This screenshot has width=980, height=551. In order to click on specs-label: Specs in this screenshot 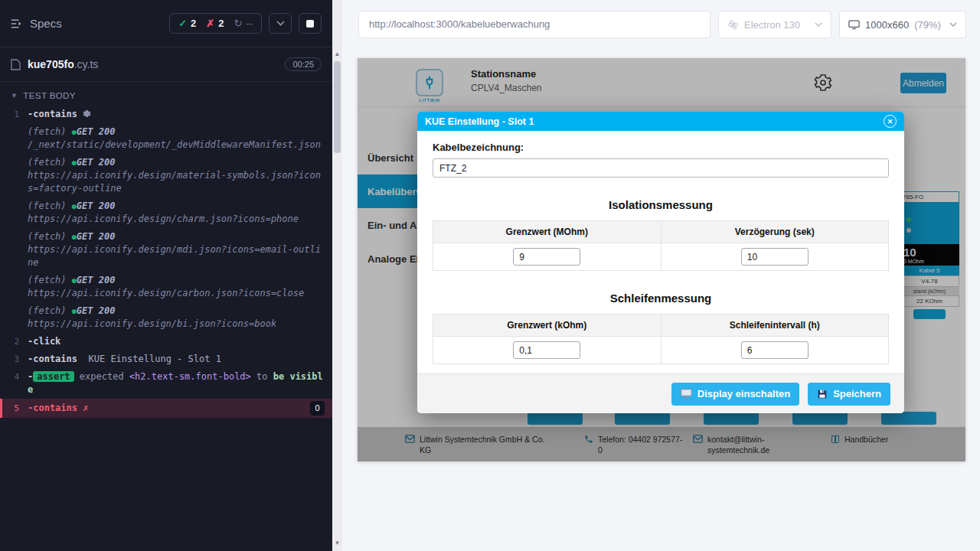, I will do `click(46, 23)`.